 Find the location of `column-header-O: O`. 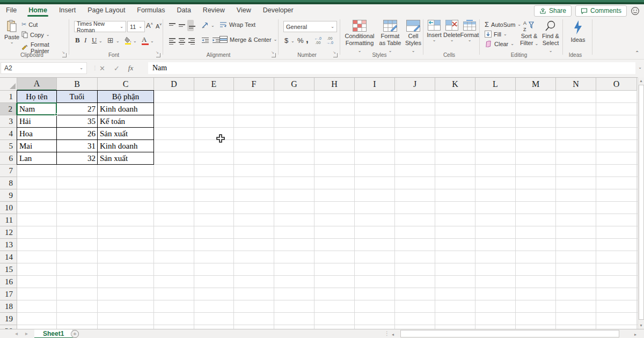

column-header-O: O is located at coordinates (617, 84).